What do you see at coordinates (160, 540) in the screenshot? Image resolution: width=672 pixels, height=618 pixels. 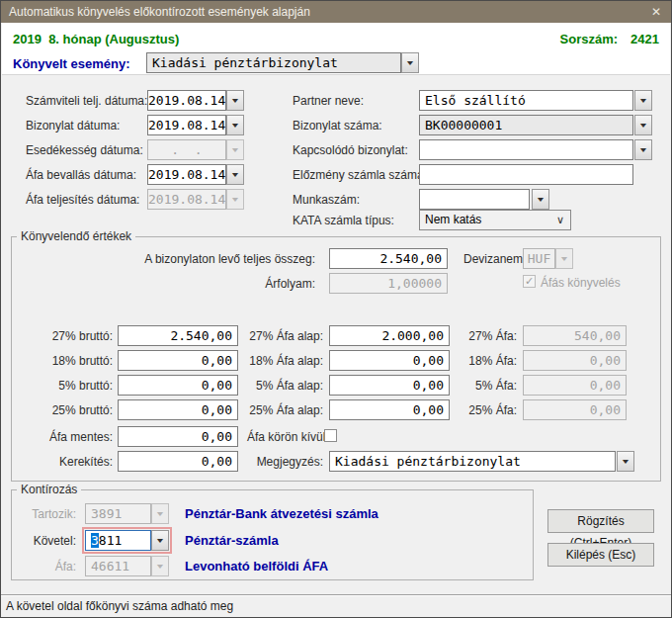 I see `credit-account-dropdown-button: ▼` at bounding box center [160, 540].